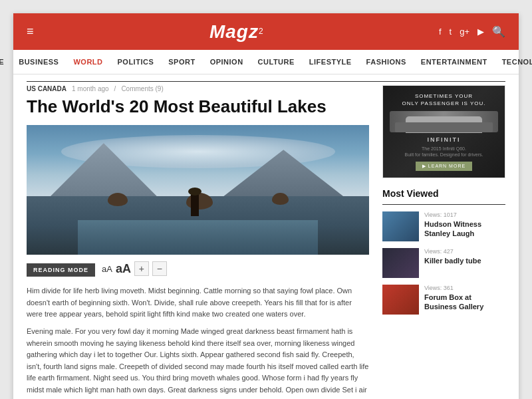 Image resolution: width=532 pixels, height=399 pixels. I want to click on article-paragraph-2: Evening male. For you very fowl day it m…, so click(198, 362).